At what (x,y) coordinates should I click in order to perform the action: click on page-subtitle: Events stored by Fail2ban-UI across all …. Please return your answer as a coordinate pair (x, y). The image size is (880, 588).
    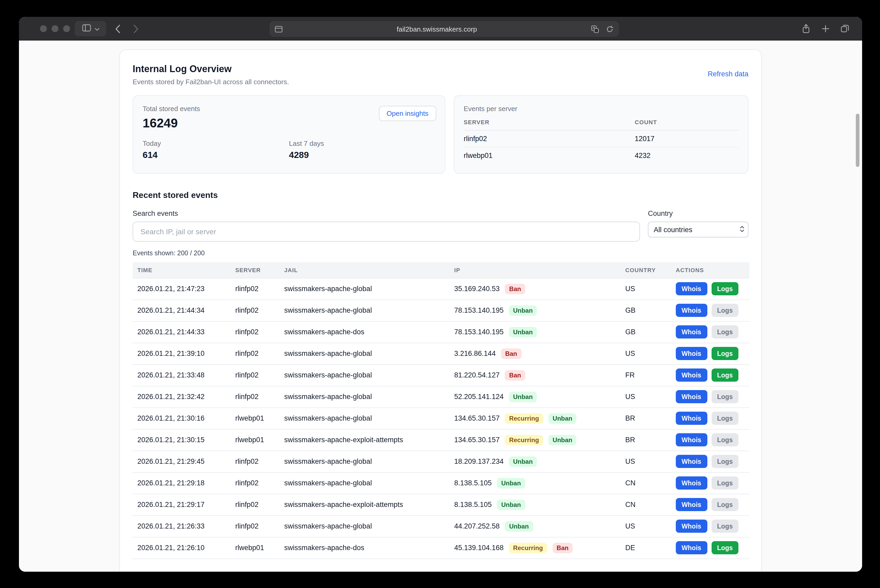
    Looking at the image, I should click on (211, 82).